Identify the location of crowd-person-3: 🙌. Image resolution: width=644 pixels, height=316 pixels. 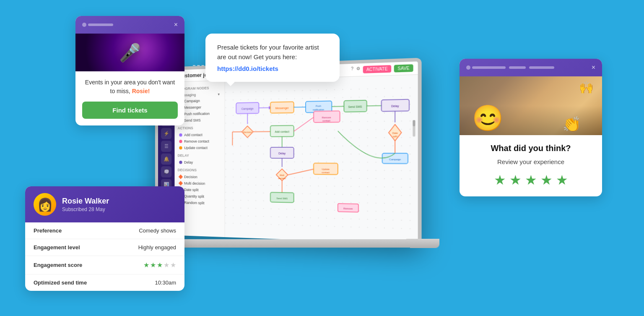
(586, 87).